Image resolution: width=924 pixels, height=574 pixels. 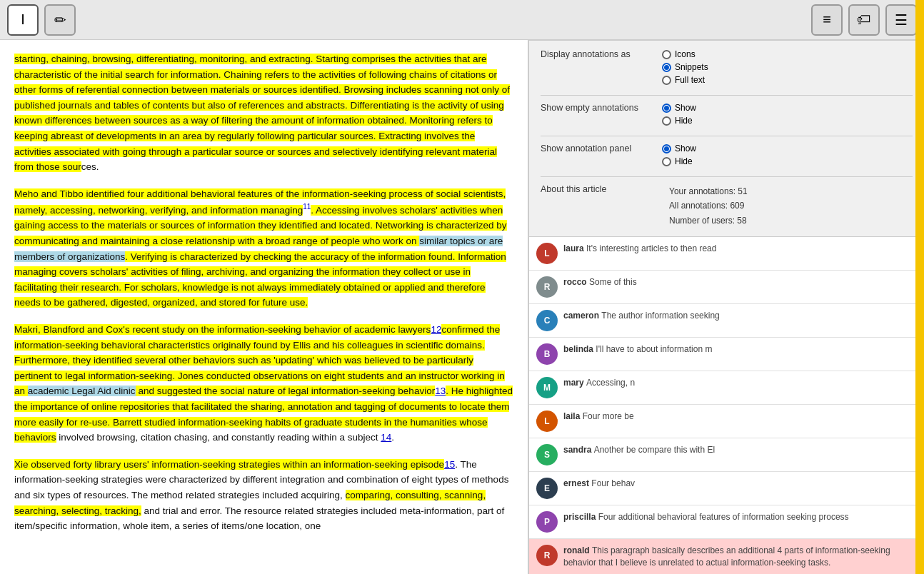 I want to click on display-snippets-radio, so click(x=667, y=67).